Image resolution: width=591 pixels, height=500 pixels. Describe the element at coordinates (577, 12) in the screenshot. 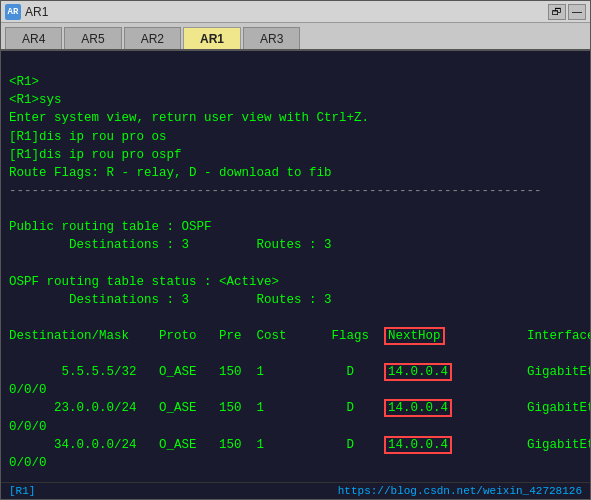

I see `minimize-button: —` at that location.